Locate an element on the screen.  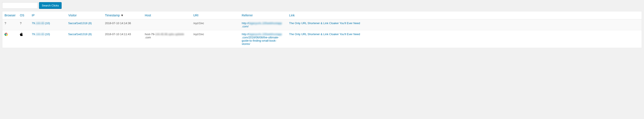
host-cell: host-79-144.46.86.spbx.spbtele.com is located at coordinates (167, 39).